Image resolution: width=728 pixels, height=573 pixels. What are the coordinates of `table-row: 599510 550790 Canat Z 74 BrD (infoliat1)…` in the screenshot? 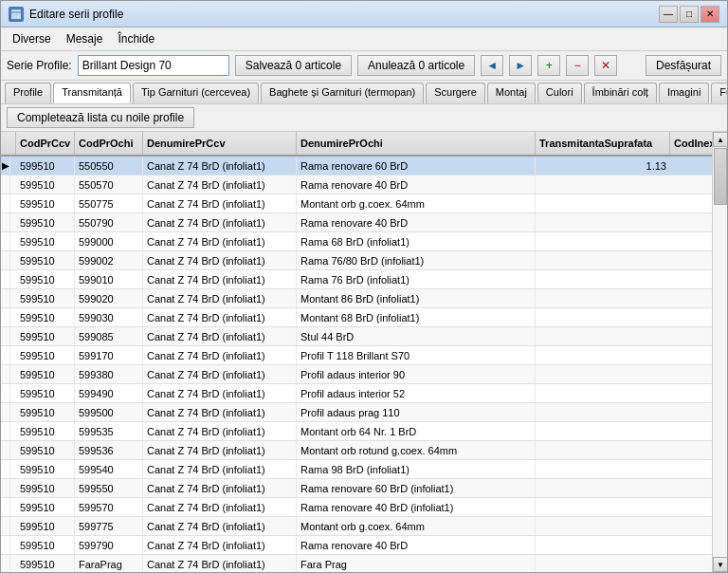 It's located at (356, 223).